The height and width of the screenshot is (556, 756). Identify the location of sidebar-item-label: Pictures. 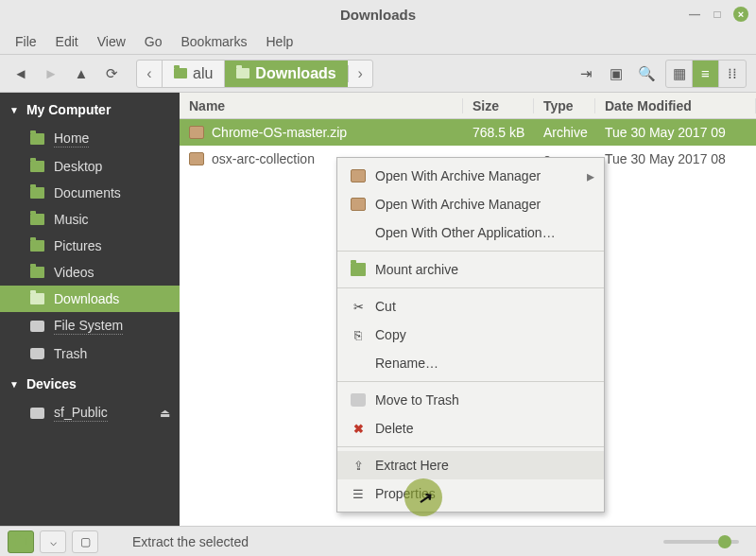
(77, 246).